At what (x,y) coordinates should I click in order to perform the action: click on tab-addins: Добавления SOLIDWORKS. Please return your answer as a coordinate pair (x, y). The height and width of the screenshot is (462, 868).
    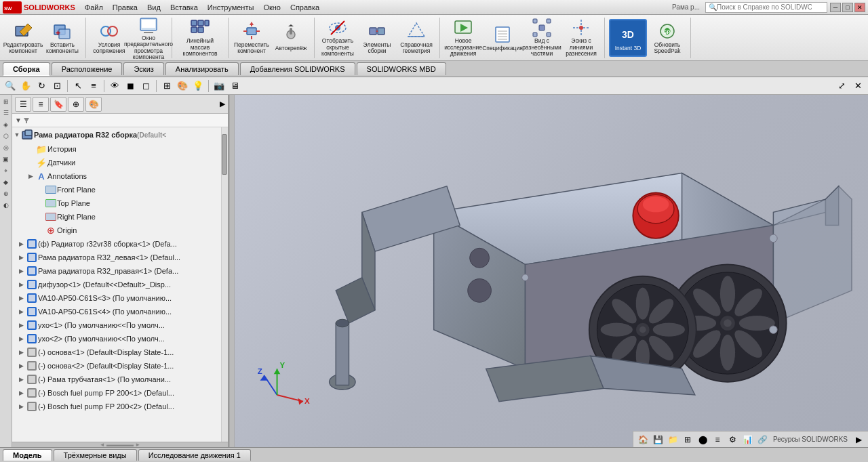
    Looking at the image, I should click on (298, 69).